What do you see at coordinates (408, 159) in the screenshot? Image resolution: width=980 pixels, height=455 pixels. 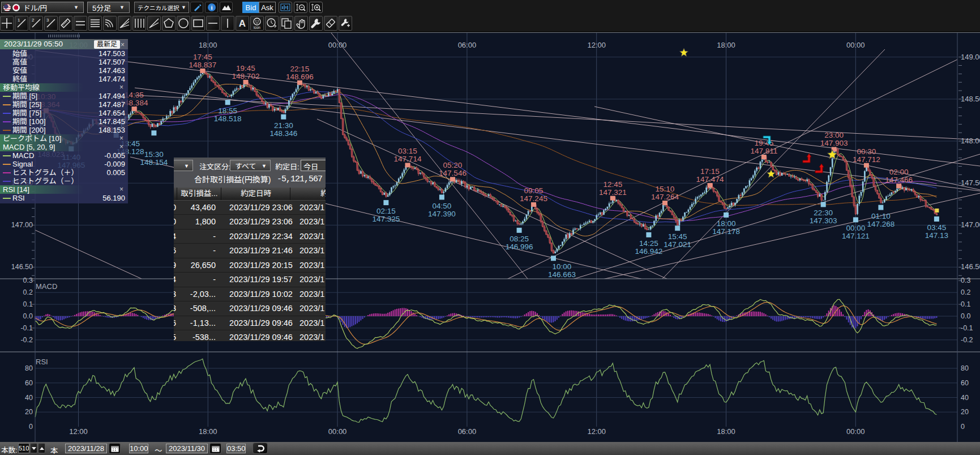 I see `svg-text: 147.714` at bounding box center [408, 159].